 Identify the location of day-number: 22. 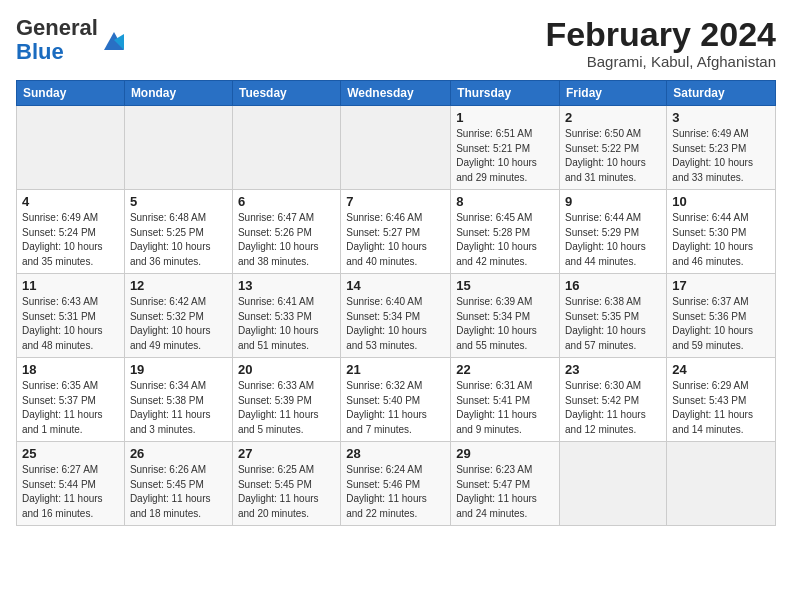
(505, 370).